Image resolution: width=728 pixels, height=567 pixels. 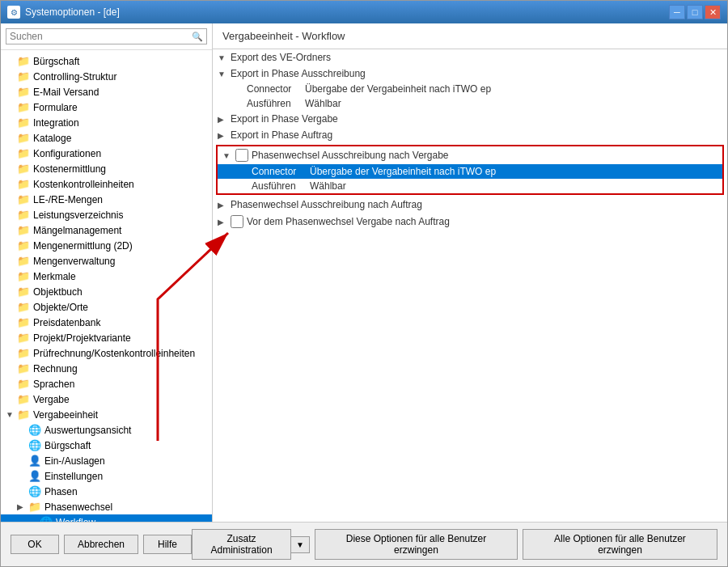 I want to click on window-title: Systemoptionen - [de], so click(x=73, y=12).